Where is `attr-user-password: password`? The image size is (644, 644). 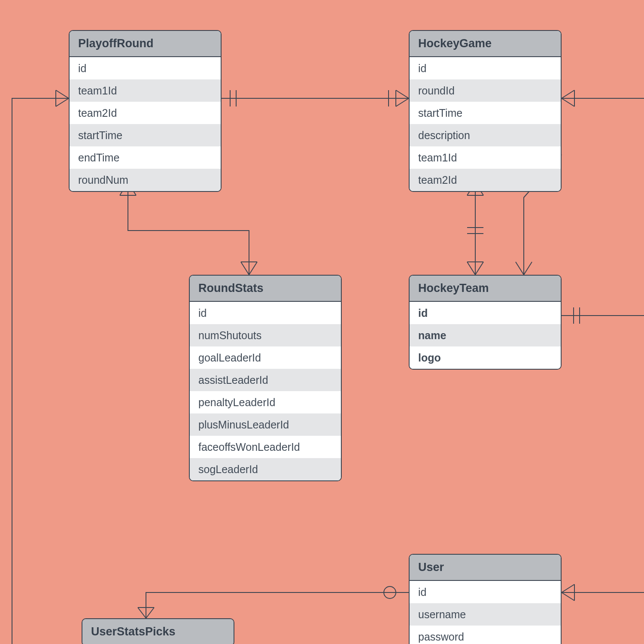
attr-user-password: password is located at coordinates (485, 635).